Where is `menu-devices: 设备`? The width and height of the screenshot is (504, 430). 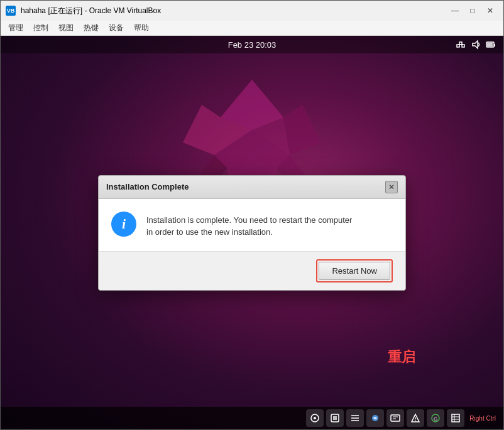 menu-devices: 设备 is located at coordinates (116, 28).